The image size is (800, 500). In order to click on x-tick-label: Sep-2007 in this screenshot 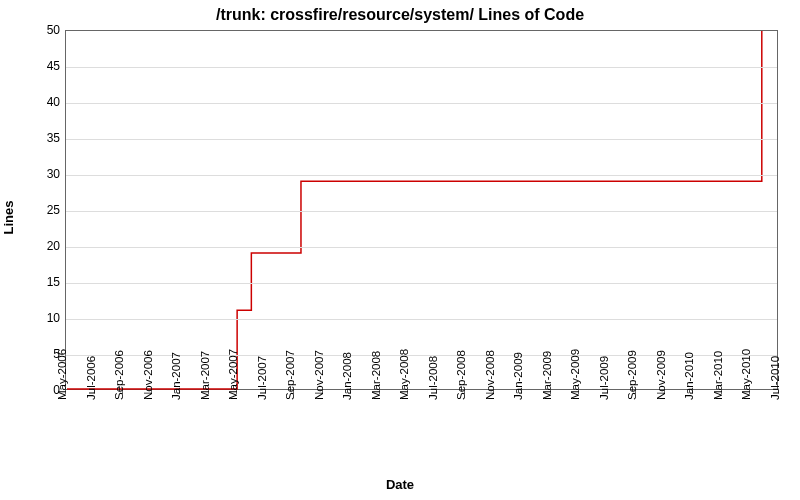, I will do `click(290, 375)`.